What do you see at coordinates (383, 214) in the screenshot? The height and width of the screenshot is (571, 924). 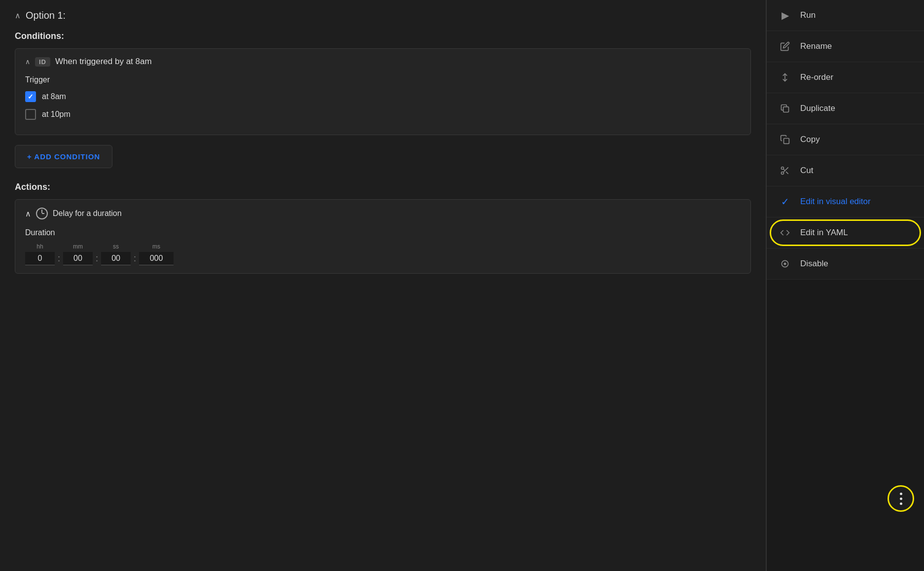 I see `action-card-header: ∧ Delay for a duration` at bounding box center [383, 214].